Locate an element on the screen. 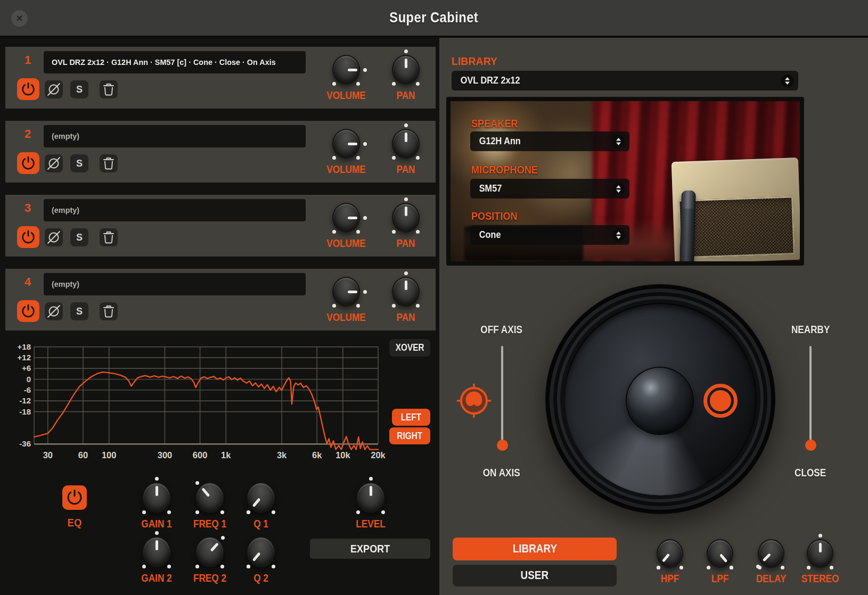  cab-slot: 3 (empty) S VOLUME PAN is located at coordinates (220, 226).